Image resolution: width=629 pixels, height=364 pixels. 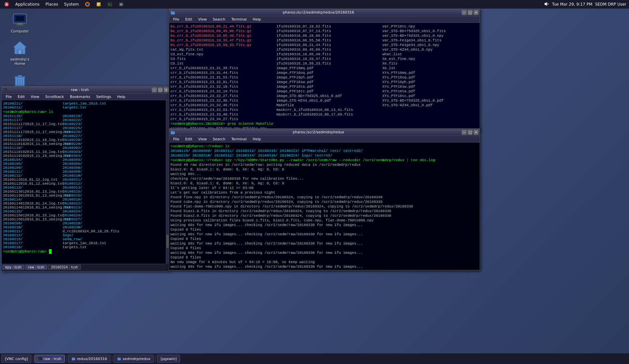 I want to click on sedmdrp-search-menu: Search, so click(x=219, y=139).